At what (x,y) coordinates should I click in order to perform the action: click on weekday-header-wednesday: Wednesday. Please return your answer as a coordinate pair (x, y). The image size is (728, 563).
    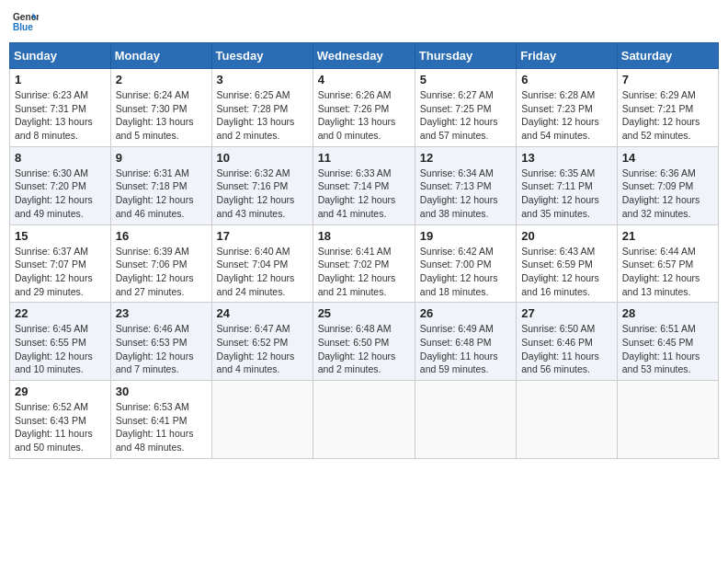
    Looking at the image, I should click on (364, 56).